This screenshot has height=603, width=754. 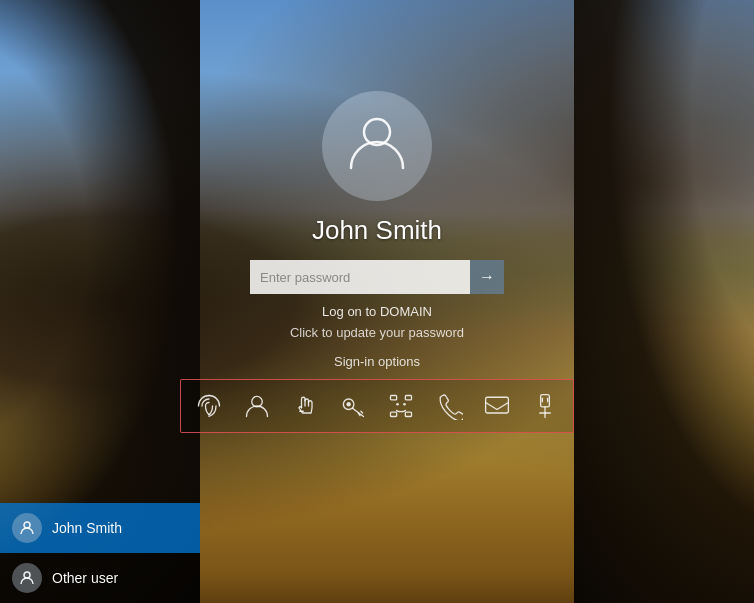 I want to click on signin-options-label: Sign-in options, so click(x=377, y=362).